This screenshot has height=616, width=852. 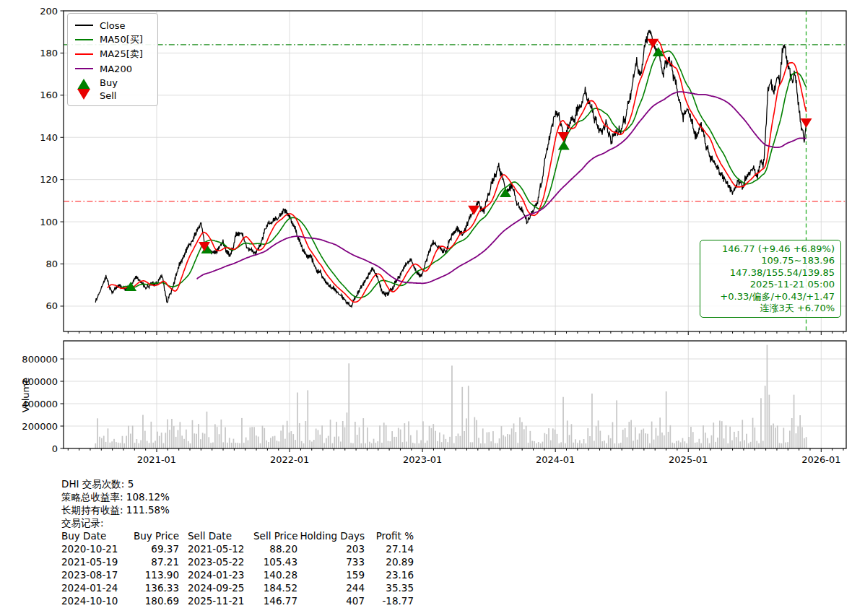 I want to click on buy-marker, so click(x=564, y=144).